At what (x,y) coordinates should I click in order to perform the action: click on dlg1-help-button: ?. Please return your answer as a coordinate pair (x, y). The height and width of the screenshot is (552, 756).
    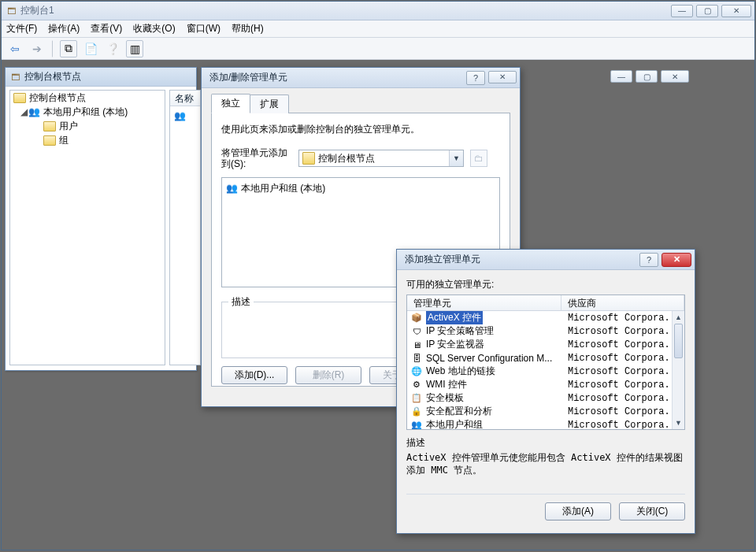
    Looking at the image, I should click on (476, 78).